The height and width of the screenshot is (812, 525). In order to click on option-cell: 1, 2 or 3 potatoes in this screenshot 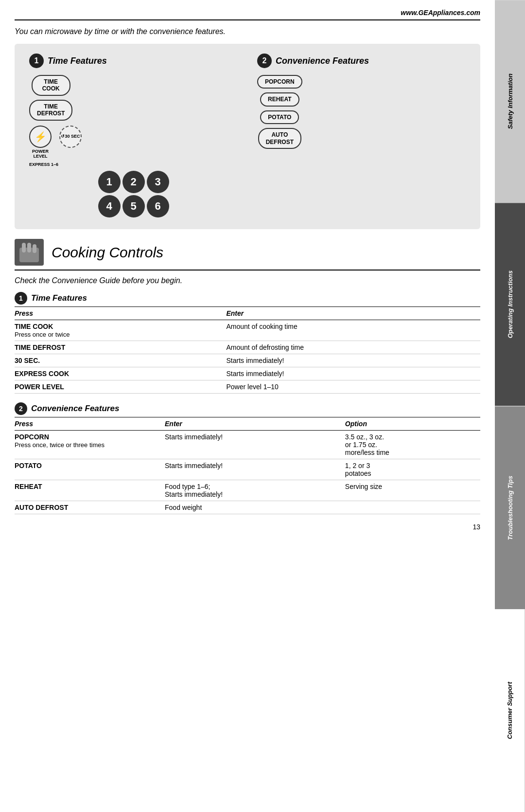, I will do `click(413, 470)`.